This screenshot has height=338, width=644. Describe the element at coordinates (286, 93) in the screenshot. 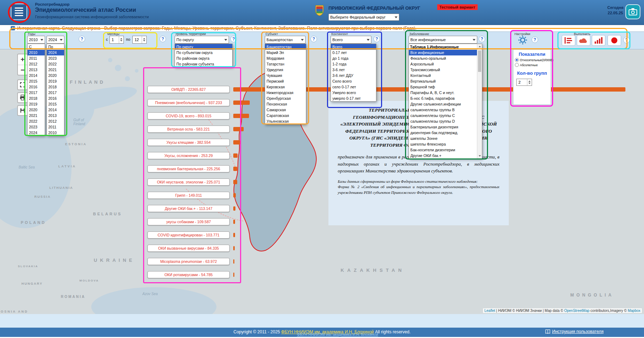

I see `subject-option: Нижегородская` at that location.